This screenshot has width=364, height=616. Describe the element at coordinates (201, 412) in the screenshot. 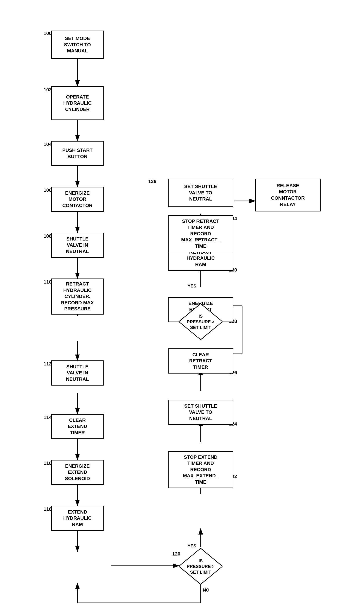

I see `node-124: SET SHUTTLE VALVE TO NEUTRAL` at that location.